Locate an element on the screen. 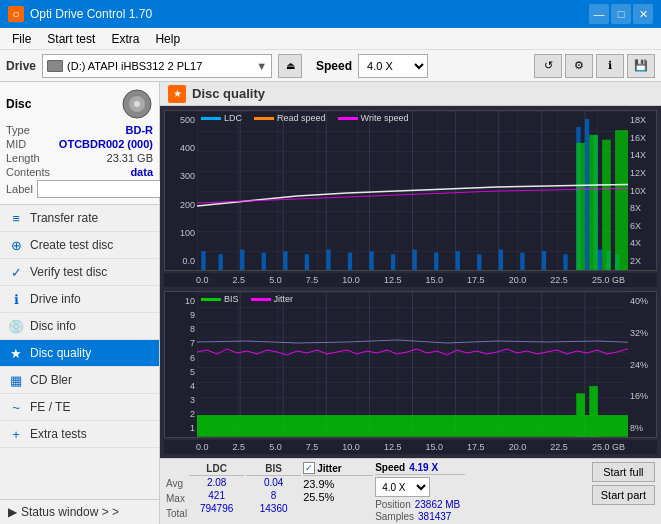  dropdown-arrow: ▼ is located at coordinates (262, 66).